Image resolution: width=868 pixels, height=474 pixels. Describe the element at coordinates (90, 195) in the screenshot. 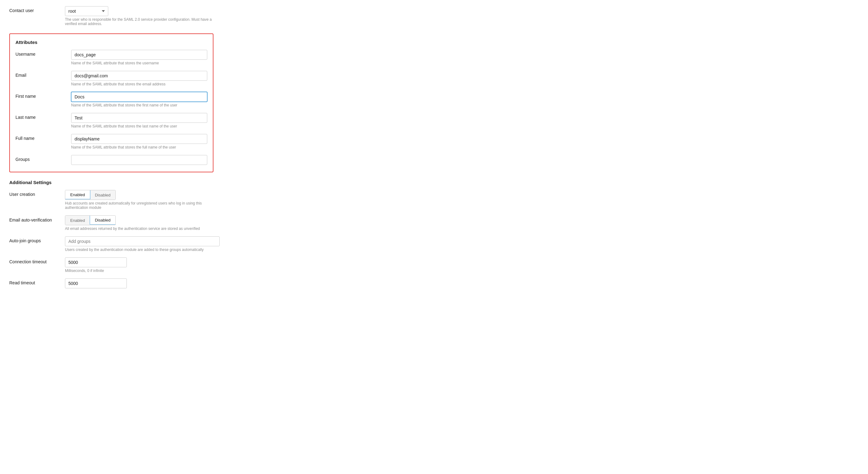

I see `user-creation-toggle-group: Enabled Disabled` at that location.